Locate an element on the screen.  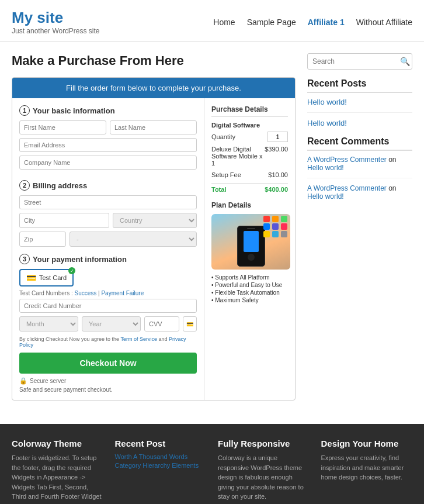
test-card-label: Test Card is located at coordinates (53, 278).